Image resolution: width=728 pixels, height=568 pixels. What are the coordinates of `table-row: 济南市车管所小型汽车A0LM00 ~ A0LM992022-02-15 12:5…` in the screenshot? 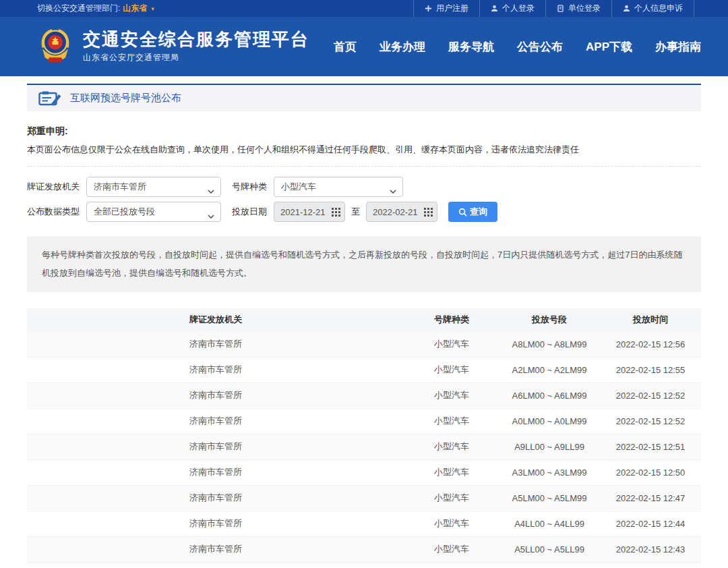 It's located at (364, 421).